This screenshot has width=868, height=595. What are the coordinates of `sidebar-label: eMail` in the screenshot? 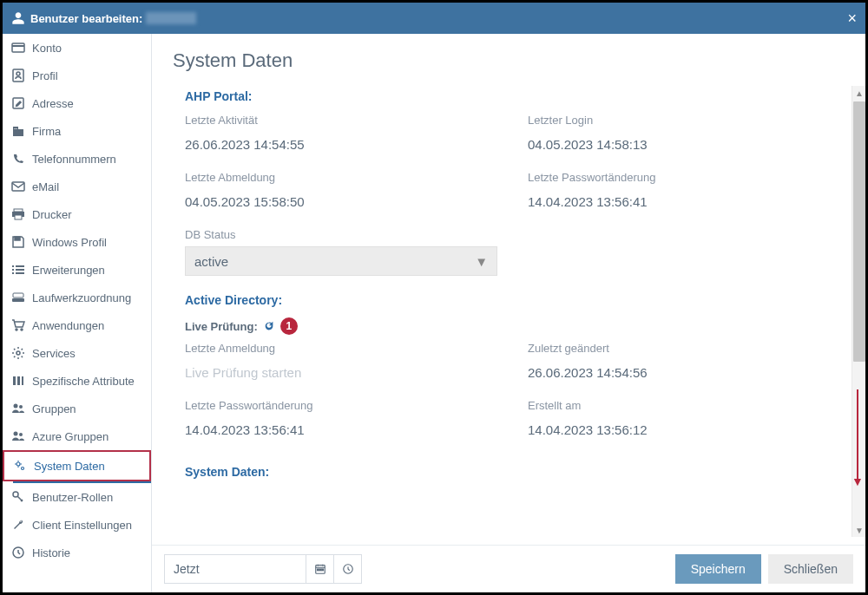 It's located at (45, 187).